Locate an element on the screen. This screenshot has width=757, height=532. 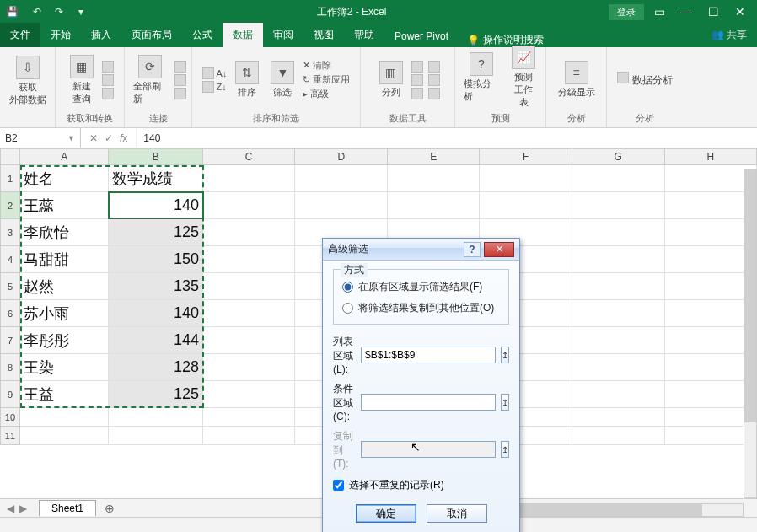
refresh-all-button: ⟳全部刷新 is located at coordinates (150, 80).